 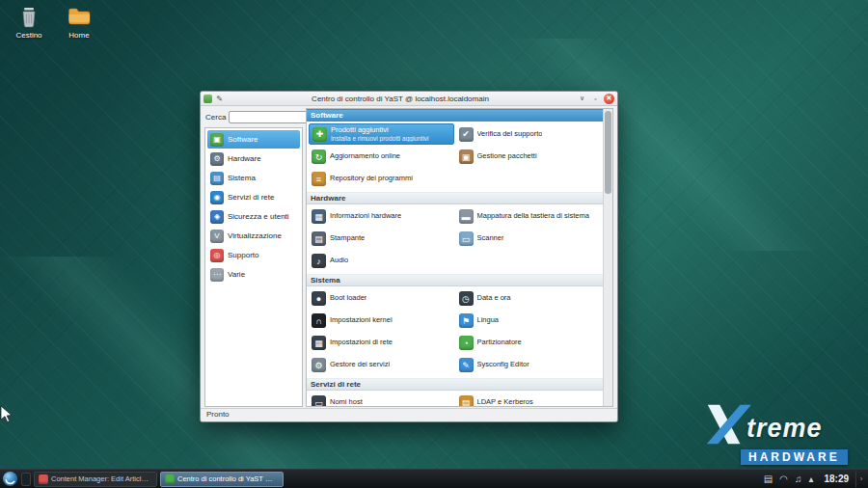 I want to click on mouse-cursor, so click(x=7, y=417).